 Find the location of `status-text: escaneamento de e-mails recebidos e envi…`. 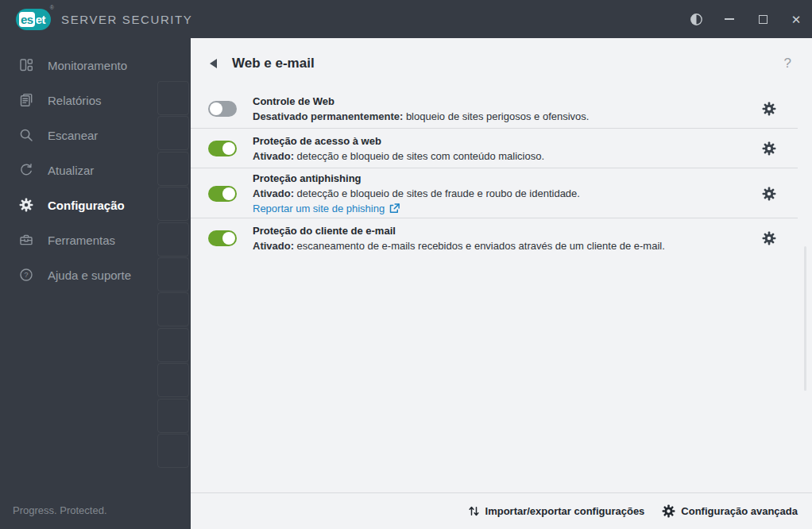

status-text: escaneamento de e-mails recebidos e envi… is located at coordinates (480, 246).